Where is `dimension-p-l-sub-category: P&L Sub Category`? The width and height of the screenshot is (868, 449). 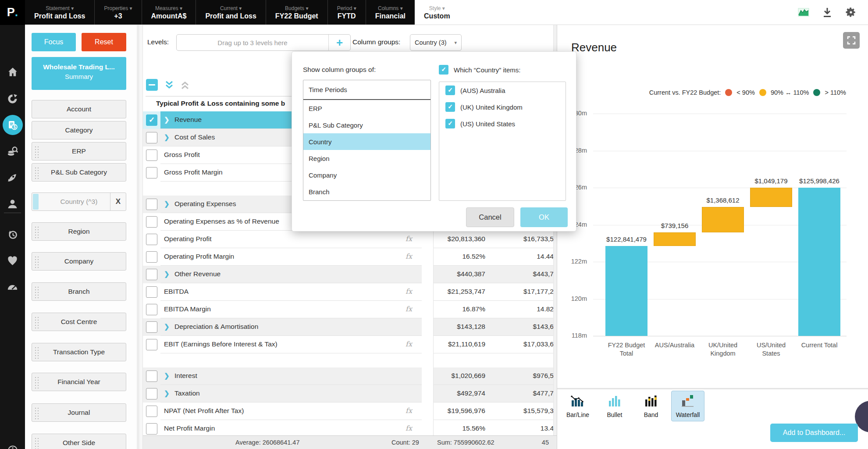 dimension-p-l-sub-category: P&L Sub Category is located at coordinates (79, 172).